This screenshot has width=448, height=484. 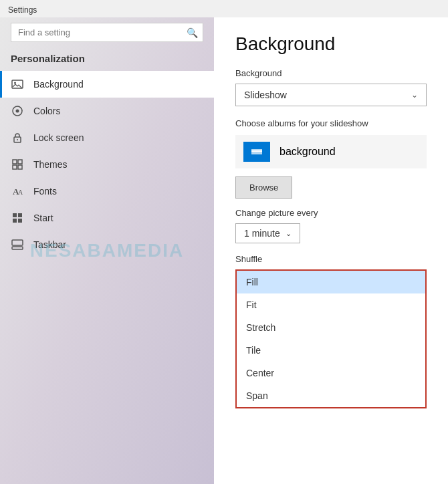 What do you see at coordinates (107, 84) in the screenshot?
I see `sidebar-item-background: Background` at bounding box center [107, 84].